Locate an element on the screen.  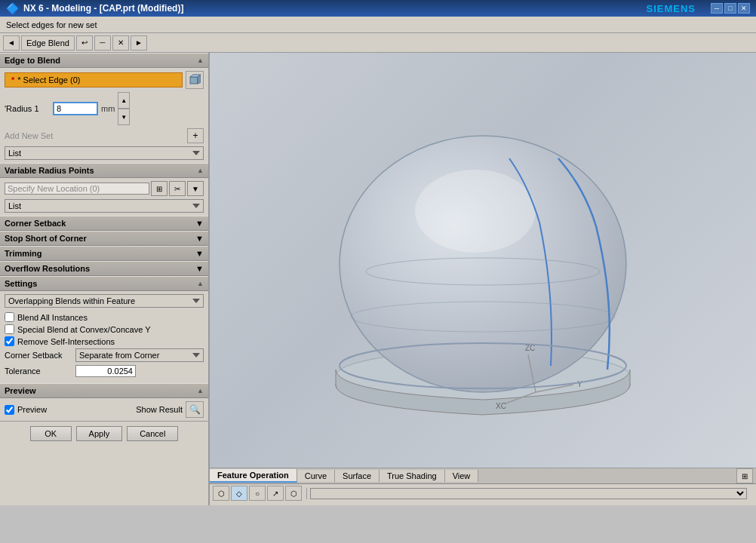
toolbar-edge-blend-label: Edge Blend is located at coordinates (48, 43).